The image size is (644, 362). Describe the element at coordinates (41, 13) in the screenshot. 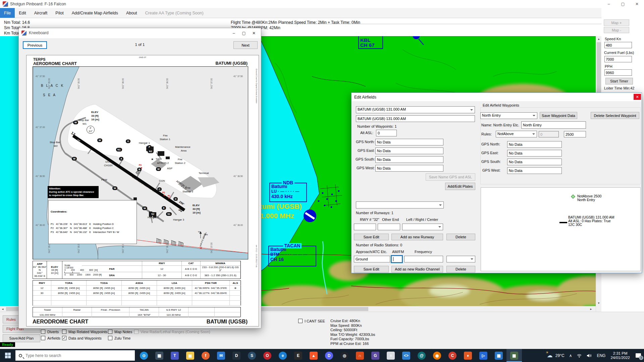

I see `menu-item: Aircraft` at that location.